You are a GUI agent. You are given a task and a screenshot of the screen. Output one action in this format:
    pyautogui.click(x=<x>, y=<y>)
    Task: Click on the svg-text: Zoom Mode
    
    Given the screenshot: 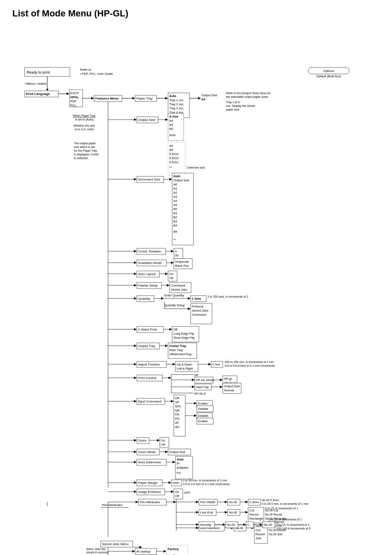 What is the action you would take?
    pyautogui.click(x=147, y=452)
    